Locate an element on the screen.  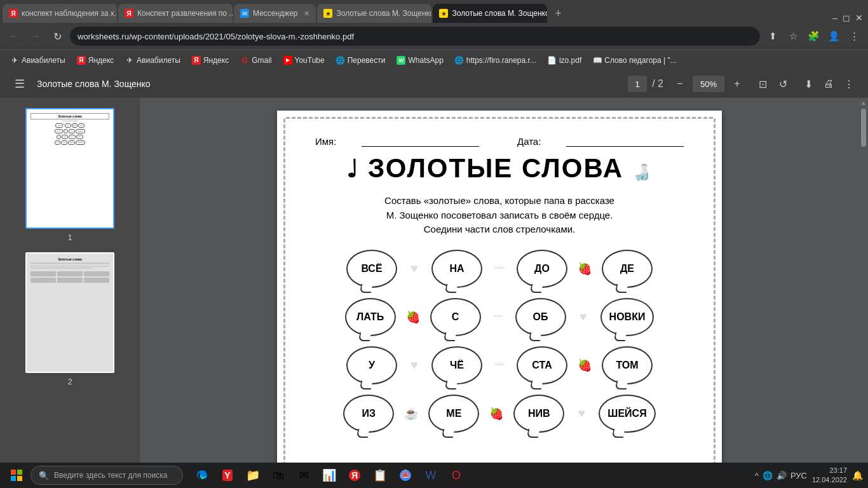
taskbar-clock: 23:17 12.04.2022 is located at coordinates (830, 475).